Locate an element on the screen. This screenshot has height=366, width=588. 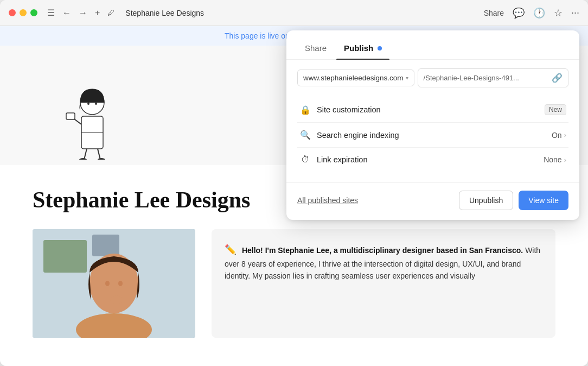
search-indexing-value: On › is located at coordinates (559, 135).